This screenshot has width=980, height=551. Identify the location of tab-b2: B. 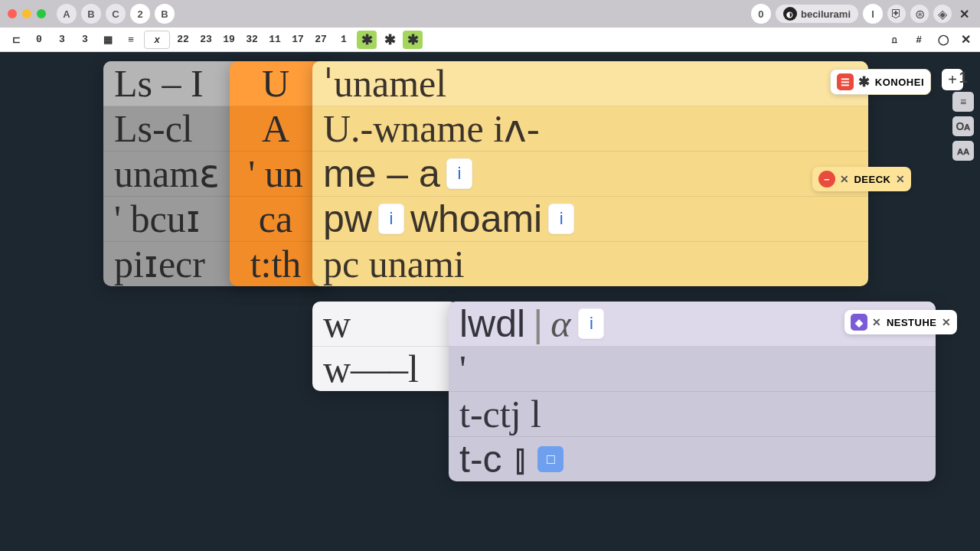
(165, 14).